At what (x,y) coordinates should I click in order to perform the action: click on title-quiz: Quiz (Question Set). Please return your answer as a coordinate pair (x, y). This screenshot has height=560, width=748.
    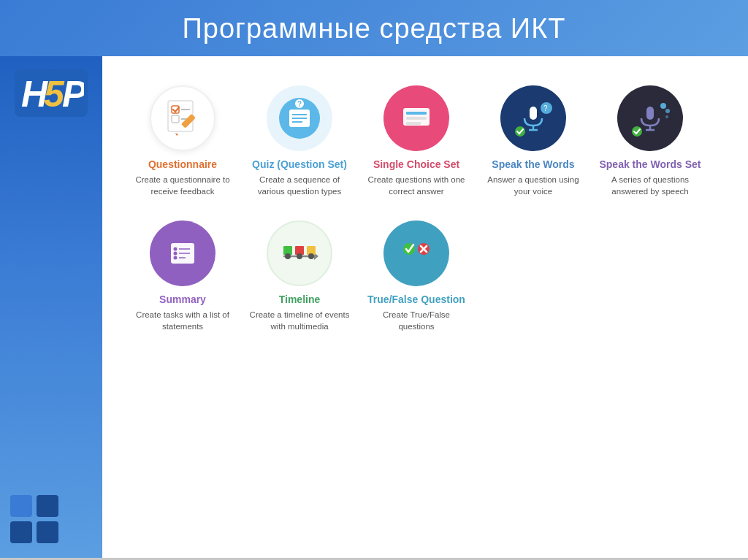
    Looking at the image, I should click on (299, 164).